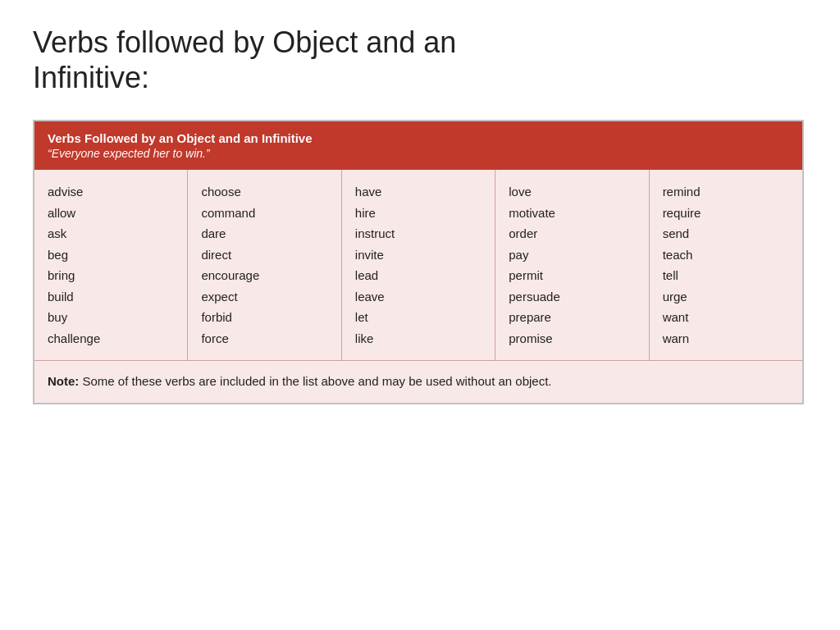 This screenshot has width=840, height=630. Describe the element at coordinates (726, 255) in the screenshot. I see `list-item: teach` at that location.